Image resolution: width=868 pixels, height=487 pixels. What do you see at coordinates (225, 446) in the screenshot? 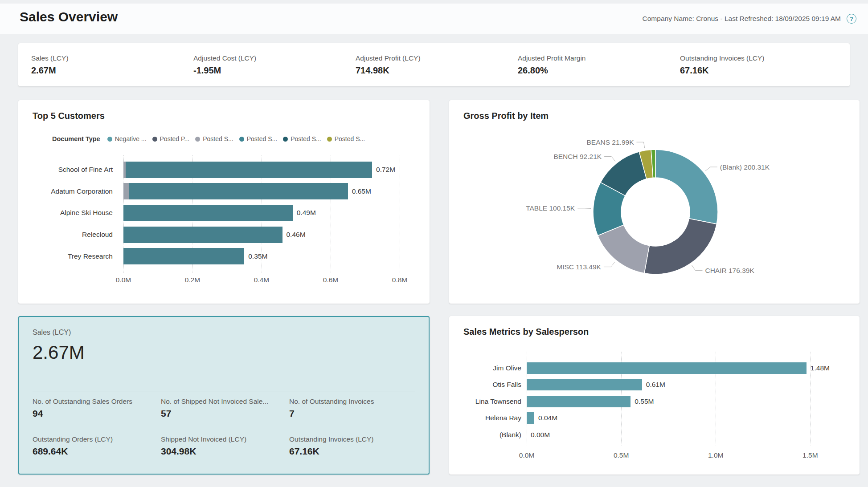
I see `metric-cell: Shipped Not Invoiced (LCY)304.98K` at bounding box center [225, 446].